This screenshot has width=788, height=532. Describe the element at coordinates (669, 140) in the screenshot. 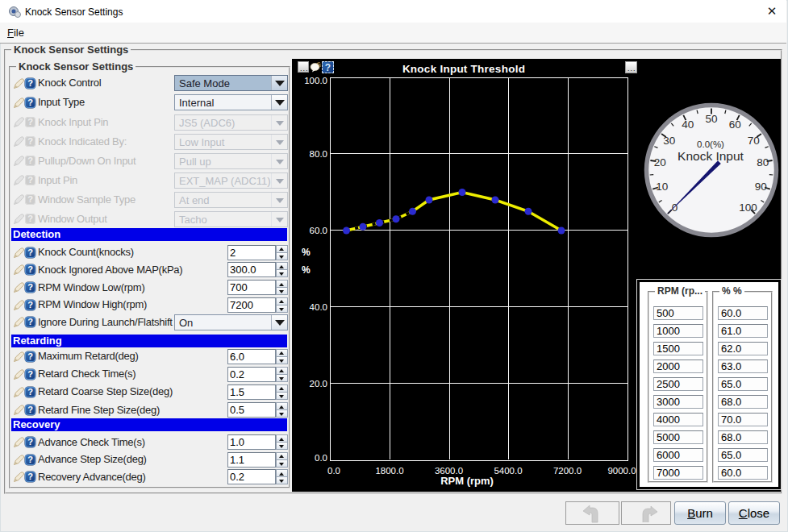

I see `svg-text: 30` at that location.